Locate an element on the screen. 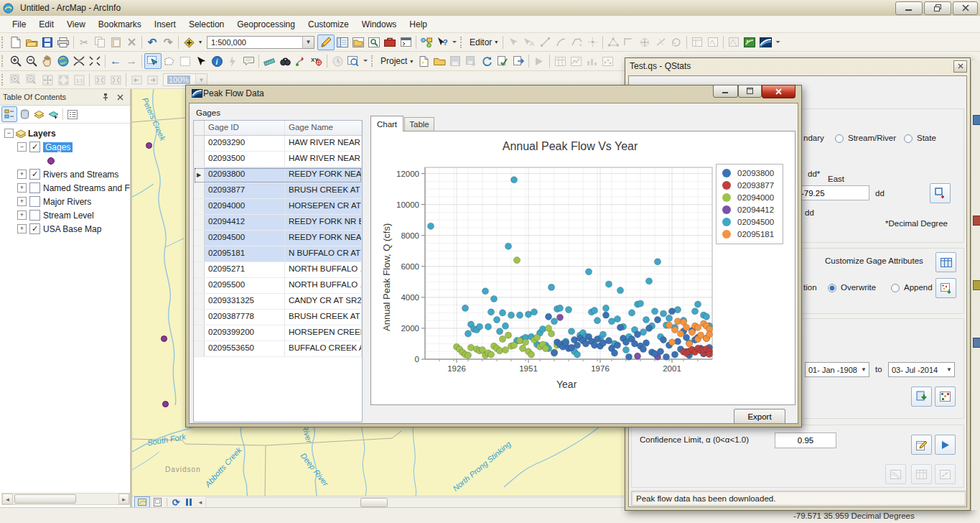  checkbox-unchecked-icon is located at coordinates (34, 201).